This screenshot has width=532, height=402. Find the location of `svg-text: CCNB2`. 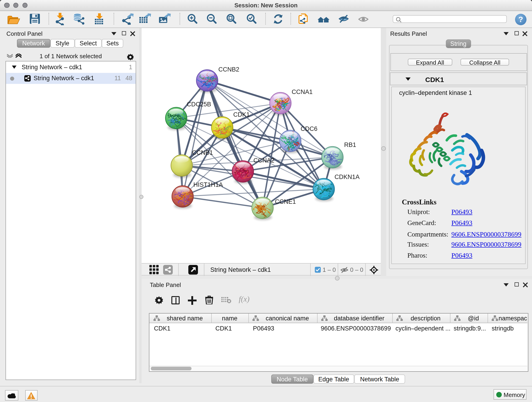

svg-text: CCNB2 is located at coordinates (229, 69).